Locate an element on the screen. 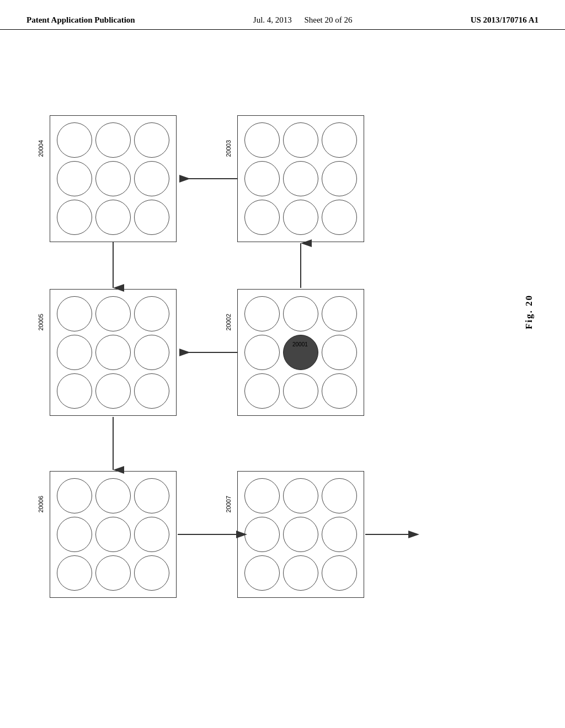  publication-date: Jul. 4, 2013 is located at coordinates (273, 20).